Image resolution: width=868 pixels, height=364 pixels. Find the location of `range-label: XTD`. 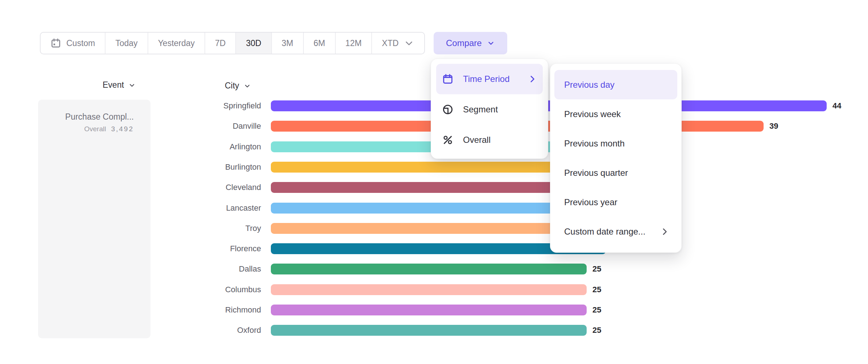

range-label: XTD is located at coordinates (390, 44).